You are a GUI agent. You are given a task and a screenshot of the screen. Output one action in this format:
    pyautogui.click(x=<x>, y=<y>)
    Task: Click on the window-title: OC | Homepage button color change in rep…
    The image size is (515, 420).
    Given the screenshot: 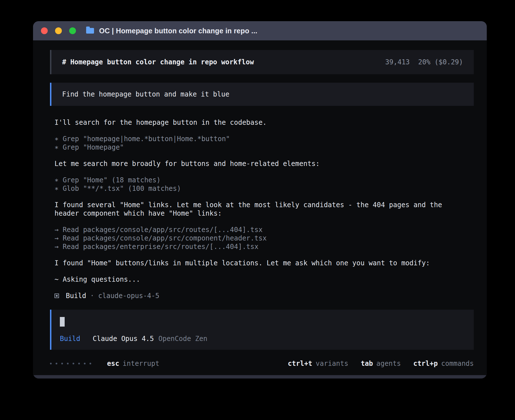 What is the action you would take?
    pyautogui.click(x=178, y=31)
    